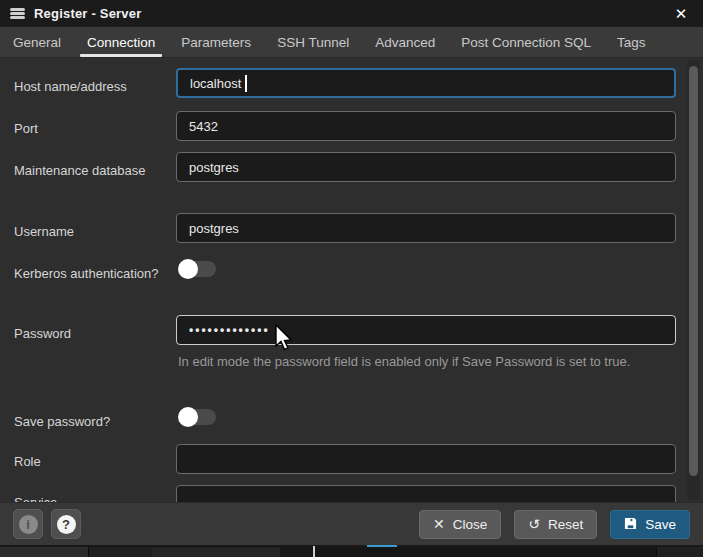 Image resolution: width=703 pixels, height=557 pixels. Describe the element at coordinates (121, 42) in the screenshot. I see `tab-connection: Connection` at that location.